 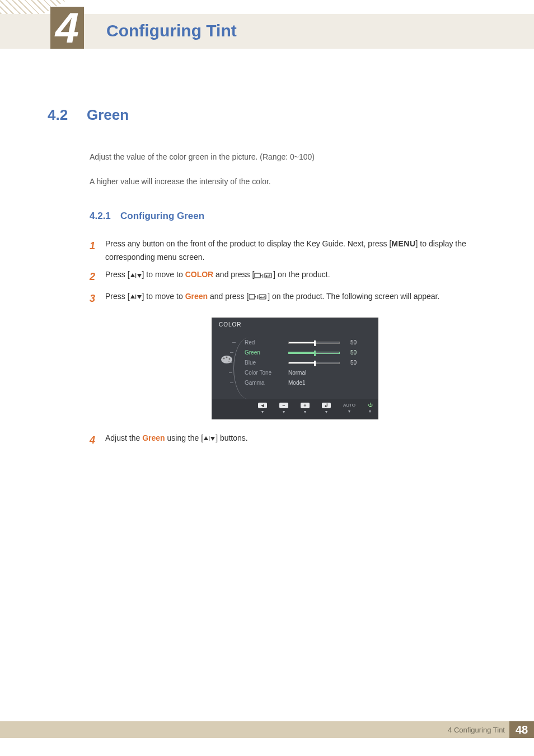 What do you see at coordinates (266, 373) in the screenshot?
I see `osd-label: Color Tone` at bounding box center [266, 373].